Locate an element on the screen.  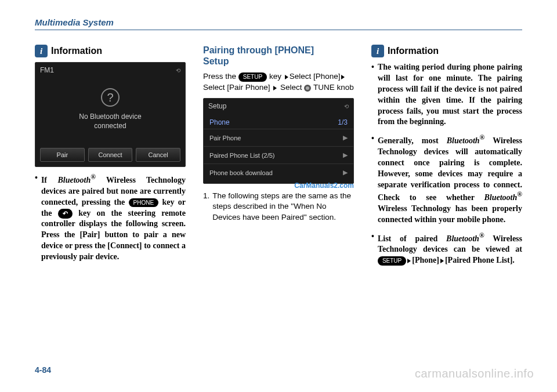
page-header: Multimedia System is located at coordinates (278, 22).